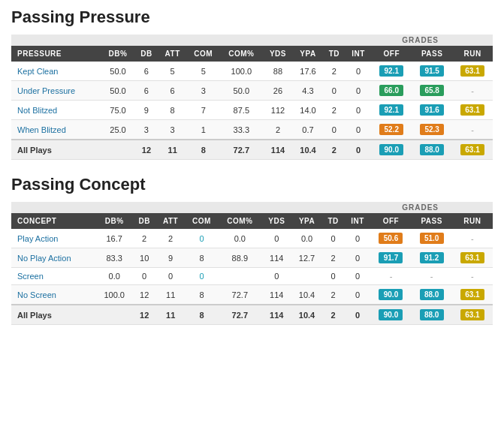 Image resolution: width=504 pixels, height=433 pixels. What do you see at coordinates (276, 221) in the screenshot?
I see `col-yds2: YDS` at bounding box center [276, 221].